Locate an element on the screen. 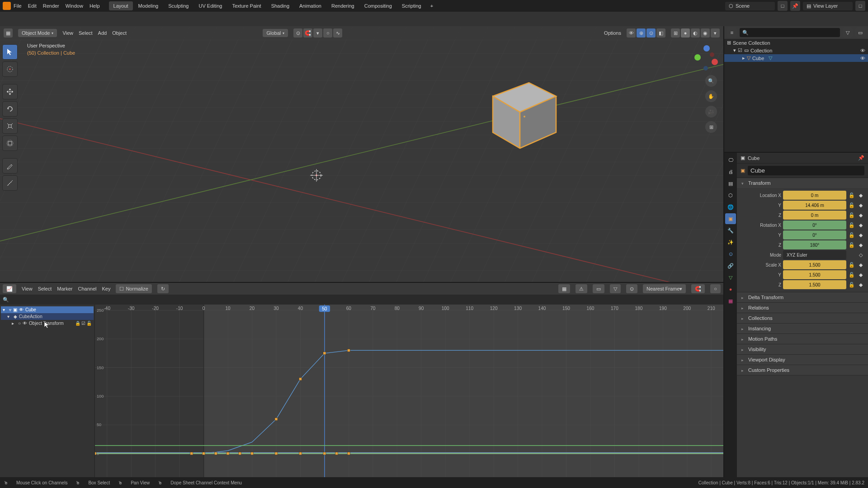 The width and height of the screenshot is (868, 488). add-workspace-button: + is located at coordinates (432, 6).